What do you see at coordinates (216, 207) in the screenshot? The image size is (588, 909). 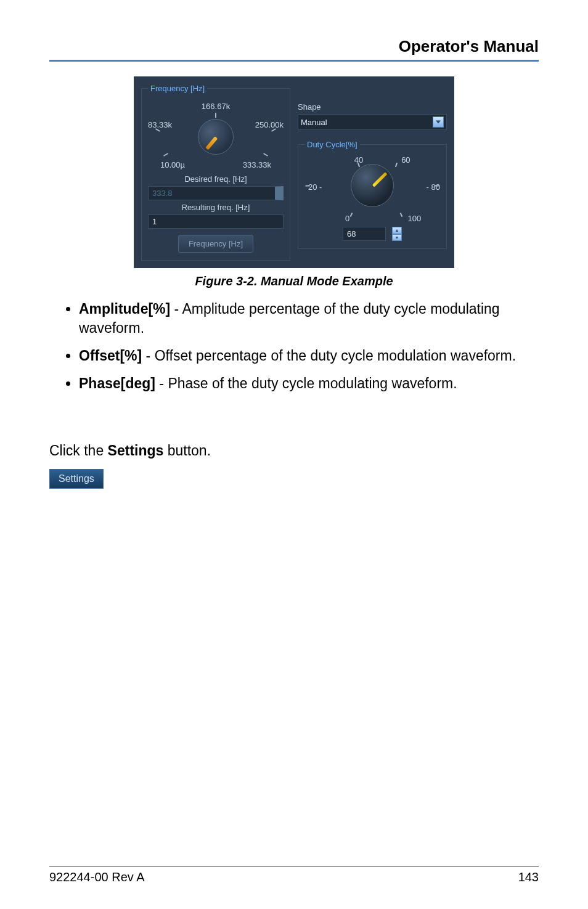 I see `resulting-freq-label: Resulting freq. [Hz]` at bounding box center [216, 207].